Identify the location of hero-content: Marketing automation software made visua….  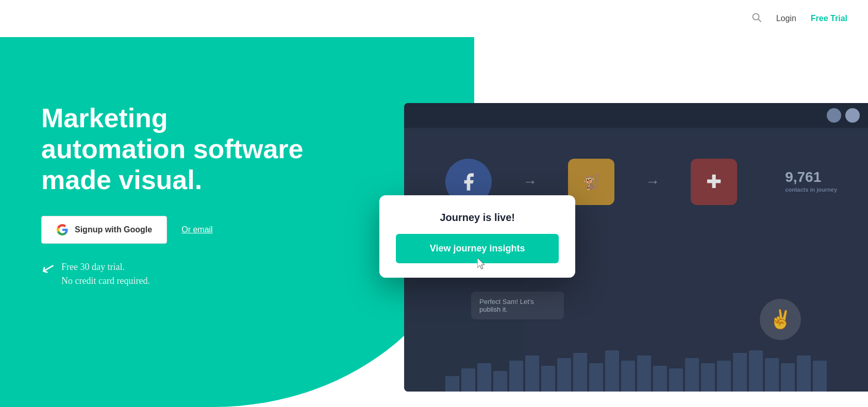
(175, 196).